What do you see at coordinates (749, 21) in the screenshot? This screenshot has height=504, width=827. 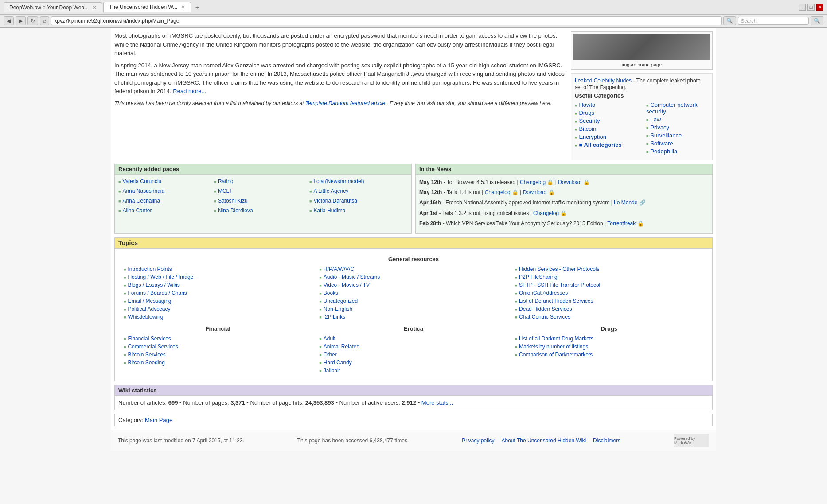 I see `search-placeholder: Search` at bounding box center [749, 21].